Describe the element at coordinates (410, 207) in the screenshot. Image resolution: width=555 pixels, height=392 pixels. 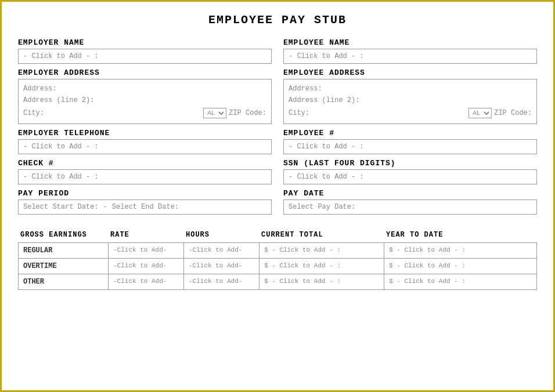
I see `pay-date-input: Select Pay Date:` at that location.